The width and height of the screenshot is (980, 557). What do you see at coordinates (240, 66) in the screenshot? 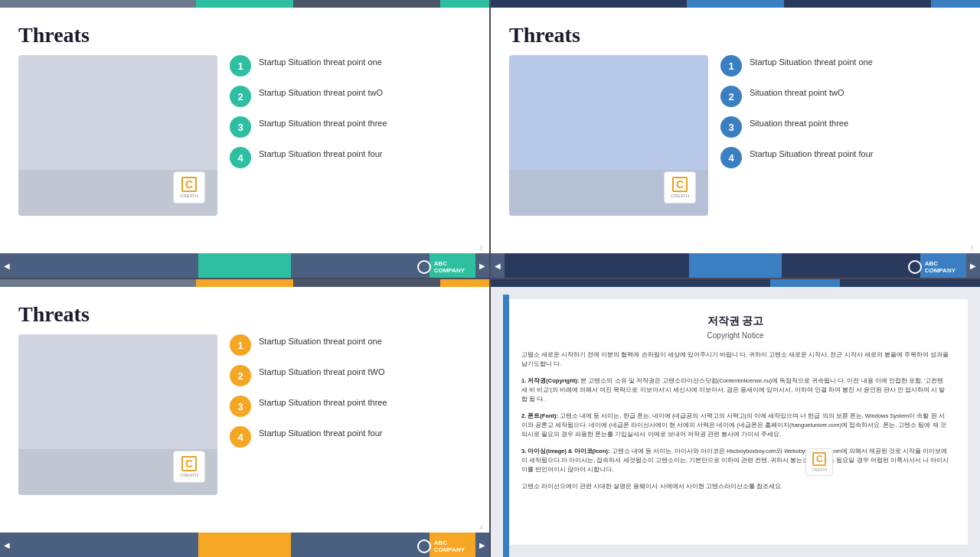
I see `point-number-1: 1` at bounding box center [240, 66].